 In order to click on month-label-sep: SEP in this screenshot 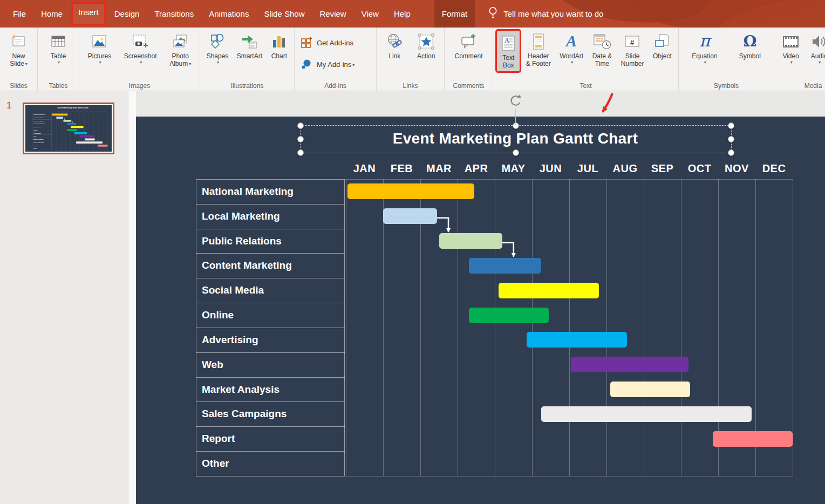, I will do `click(92, 112)`.